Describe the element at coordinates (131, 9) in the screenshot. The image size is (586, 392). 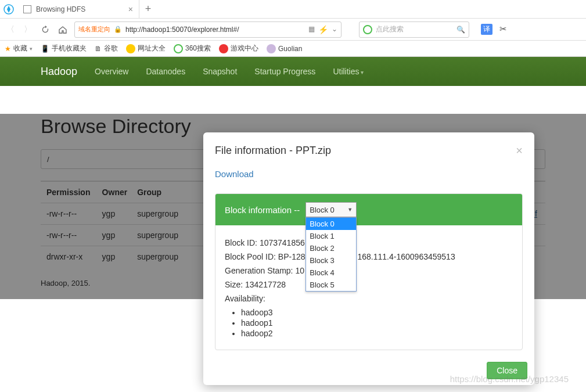
I see `tab-close-icon: ×` at that location.